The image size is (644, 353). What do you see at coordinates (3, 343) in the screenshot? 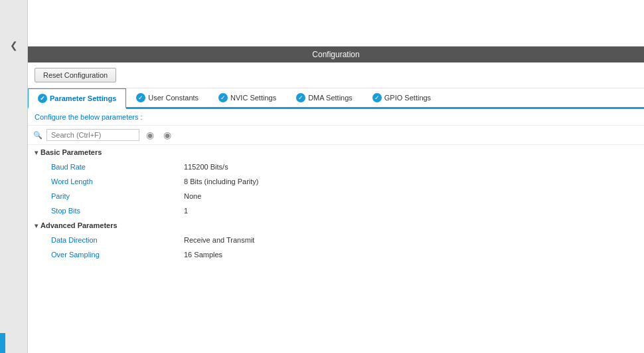
I see `sidebar-blue-indicator` at bounding box center [3, 343].